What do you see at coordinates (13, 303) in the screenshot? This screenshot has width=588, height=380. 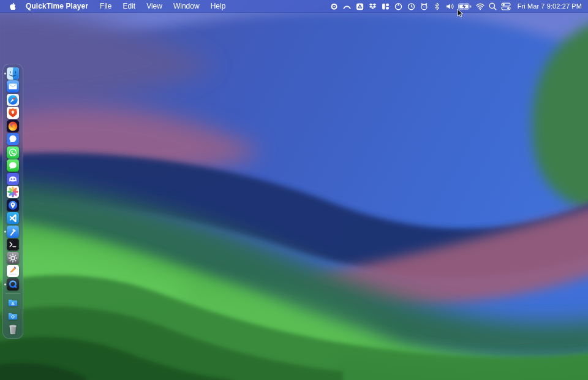 I see `dock-item-applications-folder` at bounding box center [13, 303].